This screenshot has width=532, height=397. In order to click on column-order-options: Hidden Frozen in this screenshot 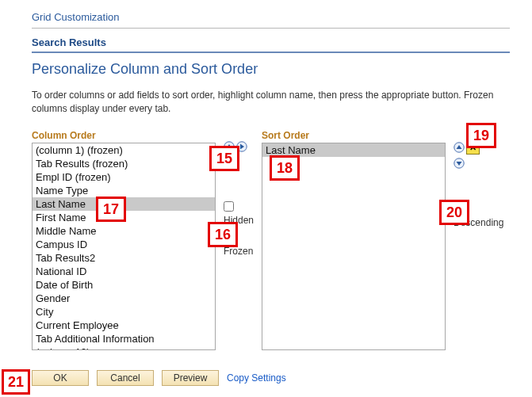, I will do `click(239, 229)`.